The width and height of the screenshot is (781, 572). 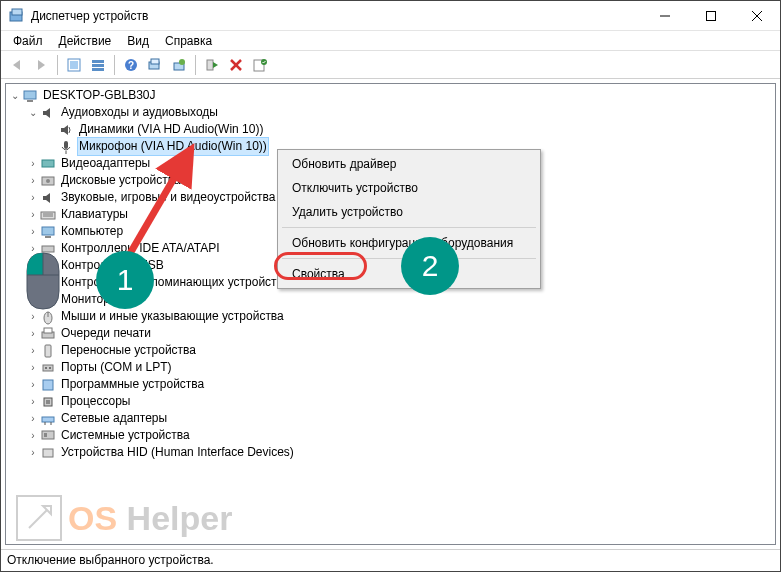 I want to click on title-bar: Диспетчер устройств, so click(x=390, y=16).